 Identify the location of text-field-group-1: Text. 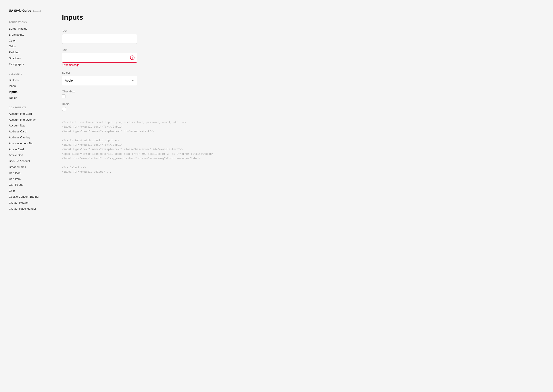
(301, 37).